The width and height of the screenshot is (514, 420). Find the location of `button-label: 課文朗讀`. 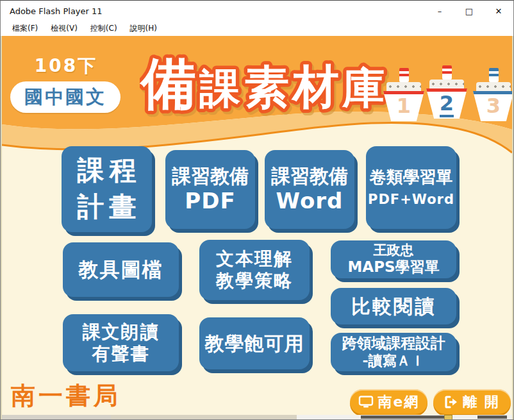

button-label: 課文朗讀 is located at coordinates (121, 332).